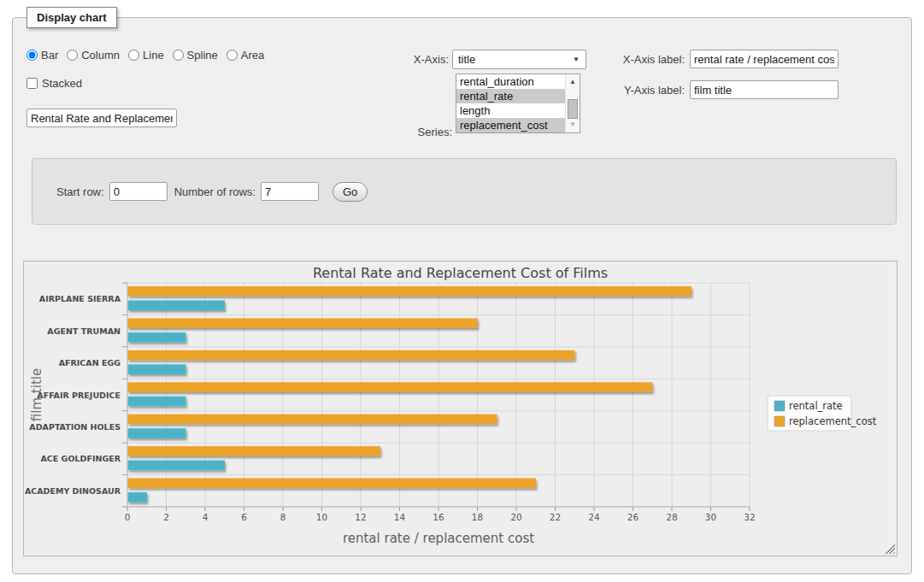  What do you see at coordinates (520, 60) in the screenshot?
I see `x-axis-select: title ▼` at bounding box center [520, 60].